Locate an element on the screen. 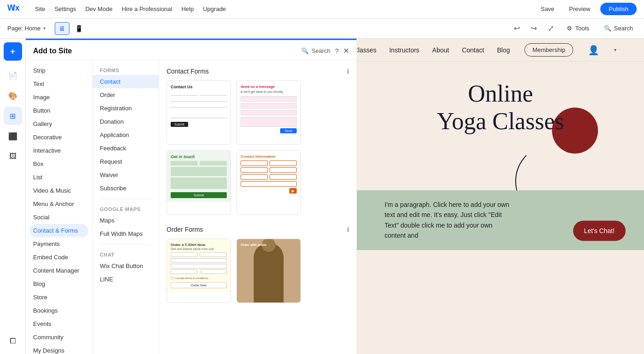  left-nav-social: Social is located at coordinates (59, 217).